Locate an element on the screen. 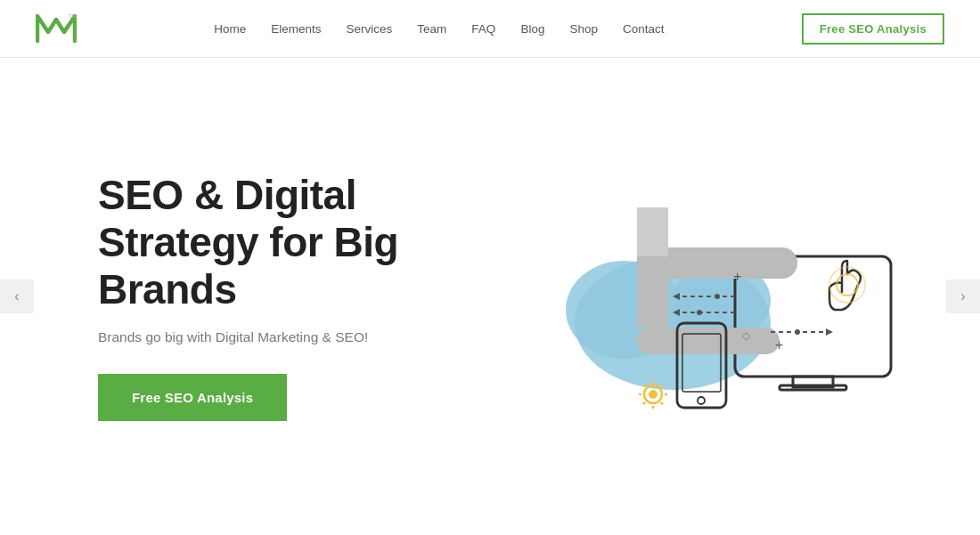 This screenshot has height=535, width=980. nav-shop: Shop is located at coordinates (584, 28).